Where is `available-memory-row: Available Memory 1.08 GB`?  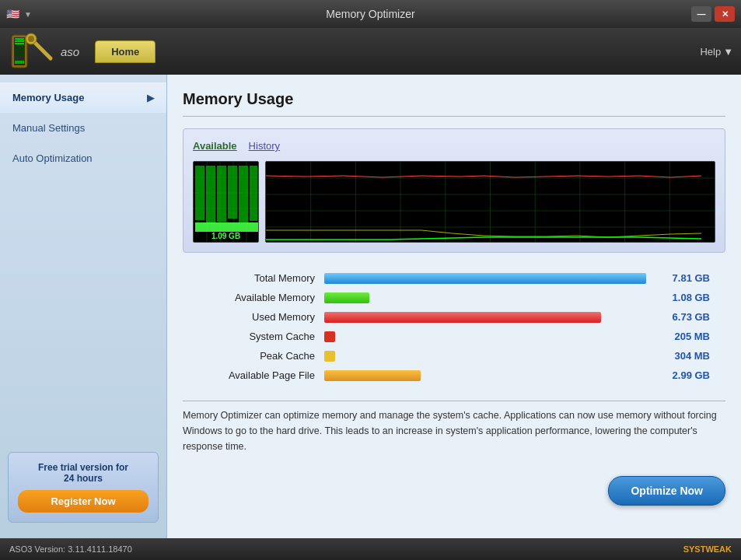 available-memory-row: Available Memory 1.08 GB is located at coordinates (454, 297).